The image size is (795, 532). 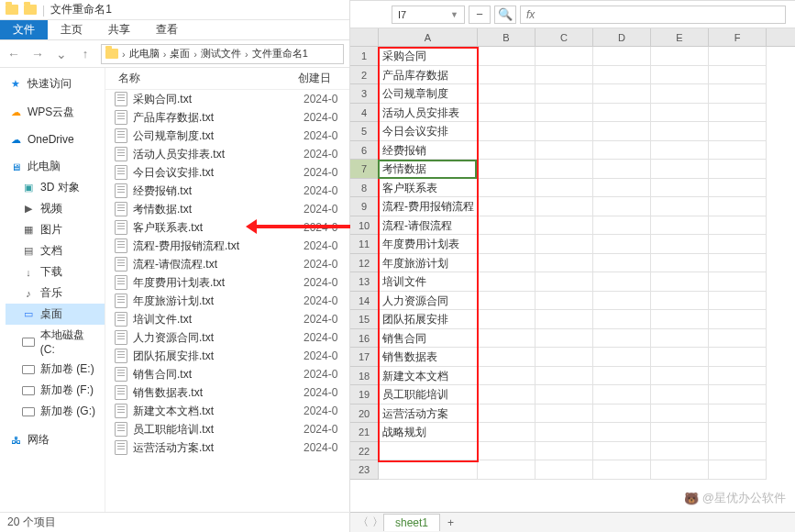 I want to click on sidebar-downloads: ↓下载, so click(x=55, y=272).